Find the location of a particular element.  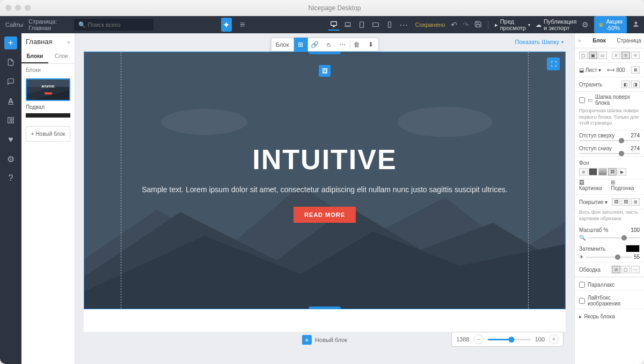

device-tablet-icon is located at coordinates (362, 25).